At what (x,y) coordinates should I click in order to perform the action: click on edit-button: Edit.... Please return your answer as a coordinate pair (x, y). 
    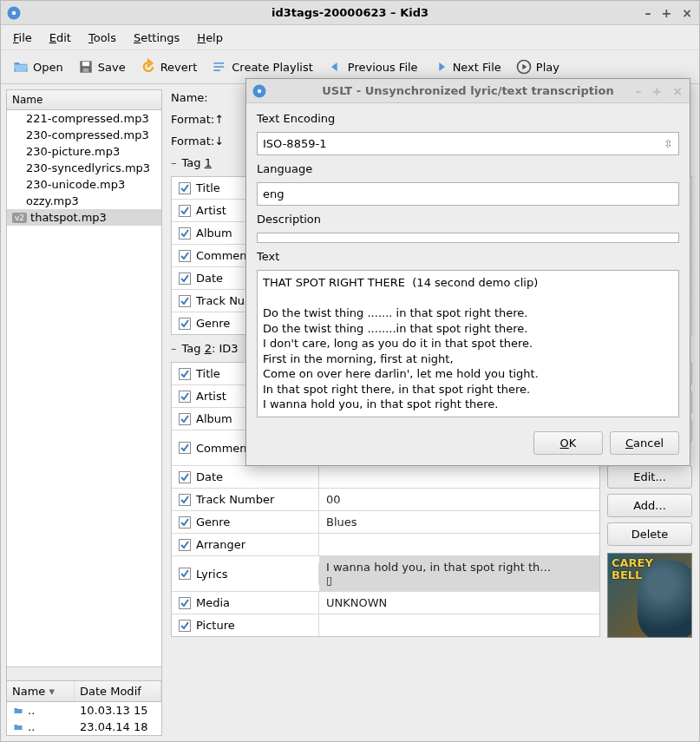
    Looking at the image, I should click on (650, 477).